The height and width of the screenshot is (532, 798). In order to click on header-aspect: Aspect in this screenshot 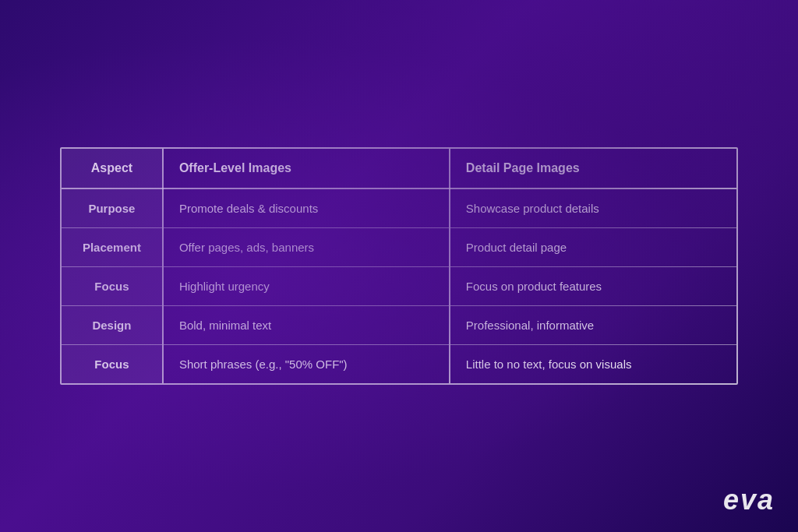, I will do `click(112, 168)`.